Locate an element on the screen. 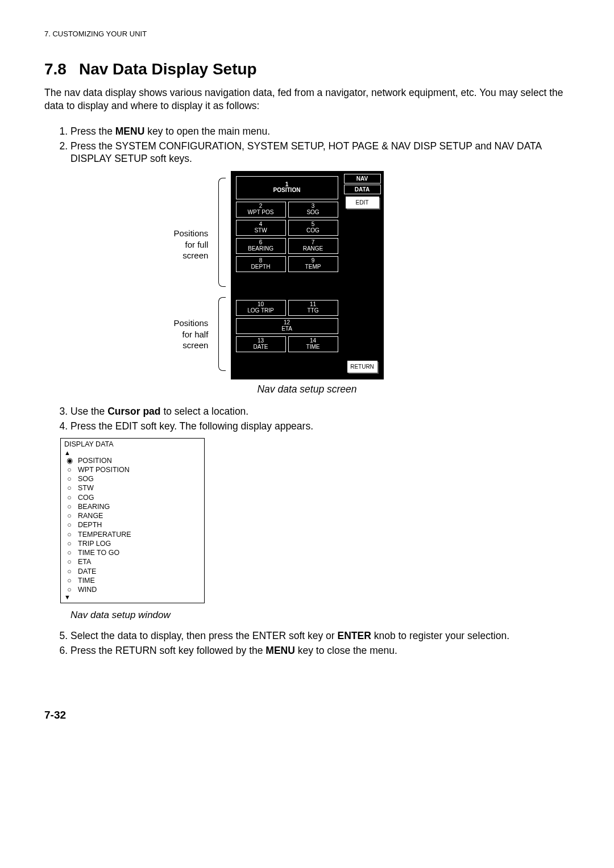  cell-11-label: TTG is located at coordinates (313, 311).